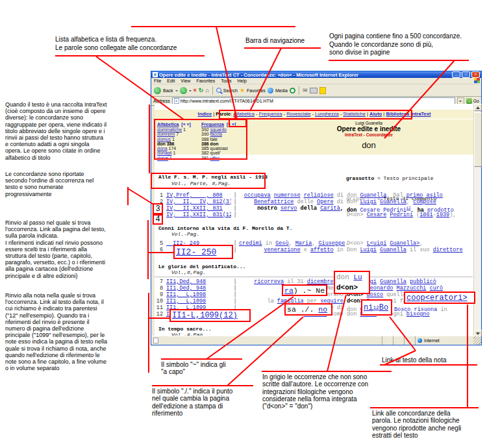 This screenshot has height=448, width=487. Describe the element at coordinates (425, 202) in the screenshot. I see `link: compose` at that location.